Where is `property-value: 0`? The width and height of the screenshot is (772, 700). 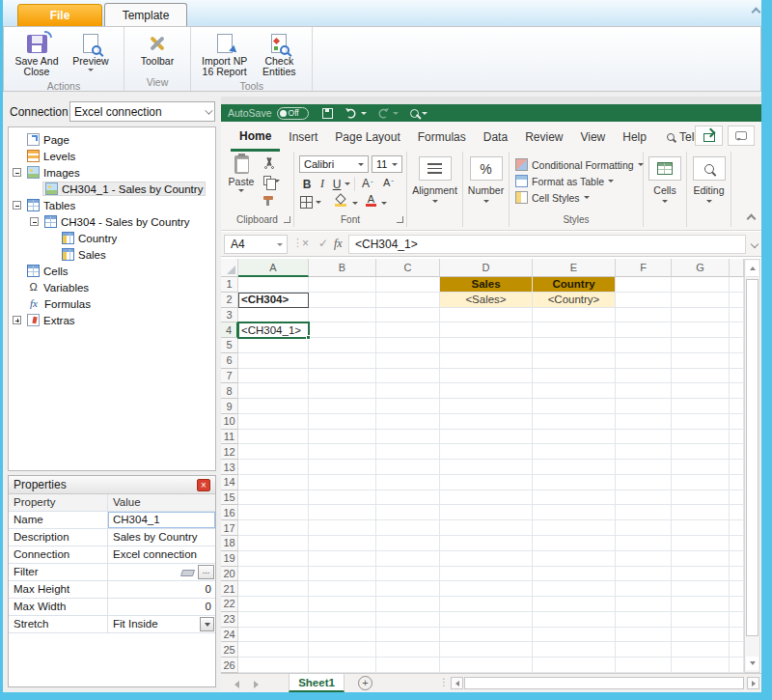
property-value: 0 is located at coordinates (162, 607).